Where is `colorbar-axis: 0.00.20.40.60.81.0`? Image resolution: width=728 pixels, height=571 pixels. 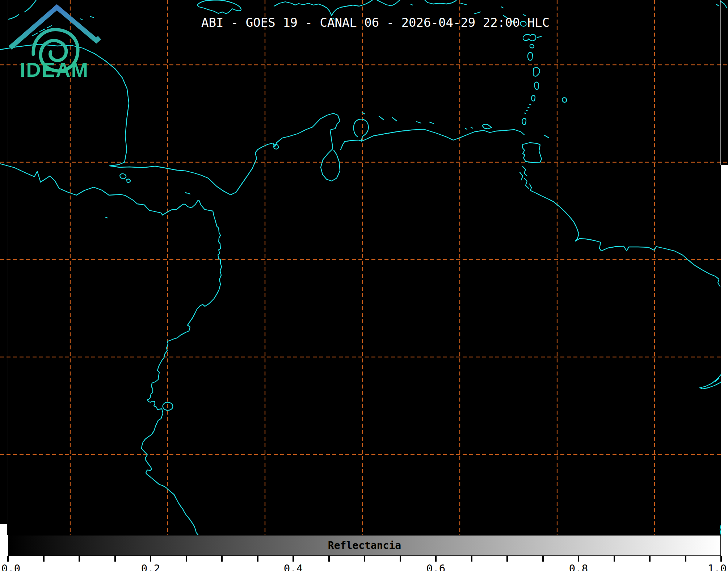 colorbar-axis: 0.00.20.40.60.81.0 is located at coordinates (364, 563).